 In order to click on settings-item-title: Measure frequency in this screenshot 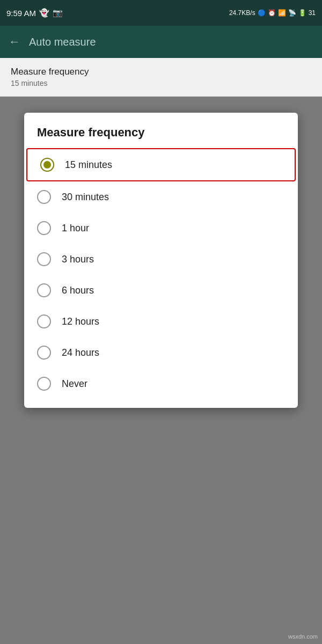, I will do `click(161, 72)`.